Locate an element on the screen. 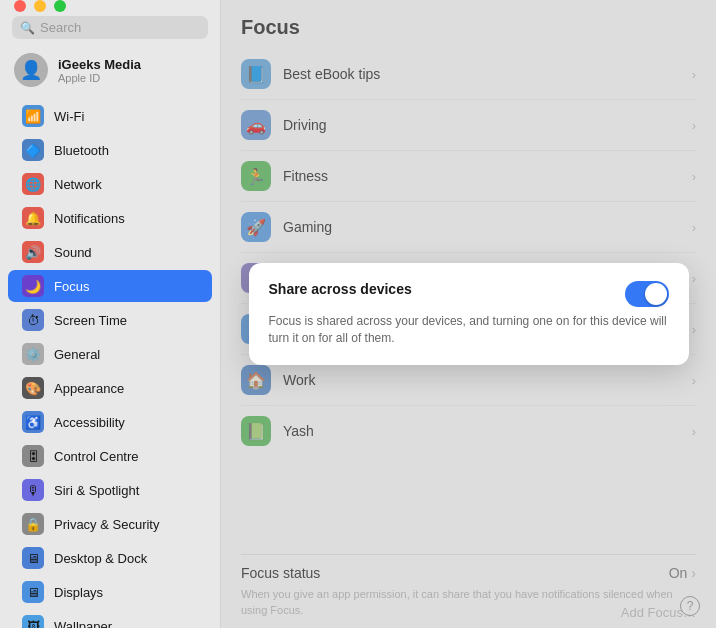  desktop-icon: 🖥 is located at coordinates (33, 558).